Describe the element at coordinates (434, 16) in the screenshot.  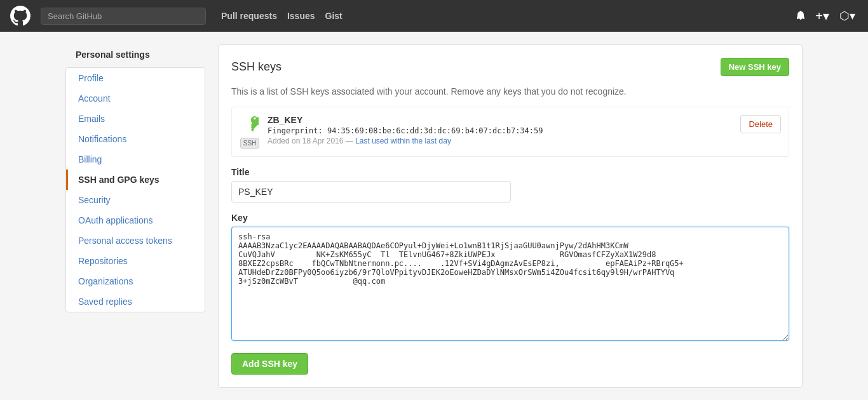
I see `main-header: Pull requests Issues Gist +▾ ⬡▾` at that location.